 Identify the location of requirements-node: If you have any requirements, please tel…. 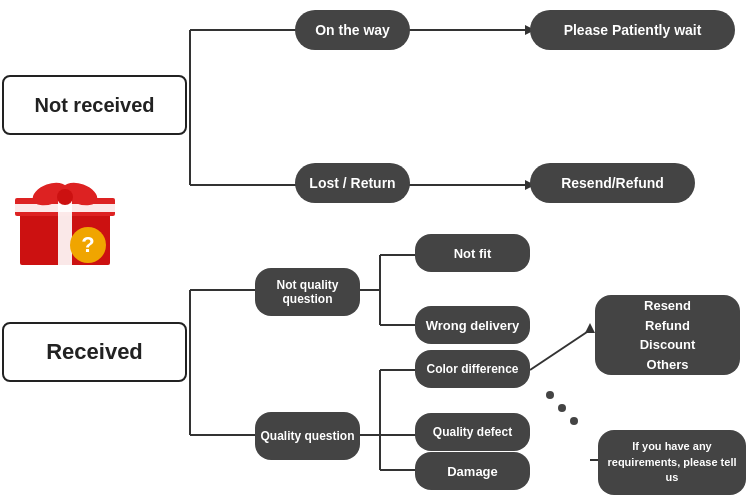
(672, 462).